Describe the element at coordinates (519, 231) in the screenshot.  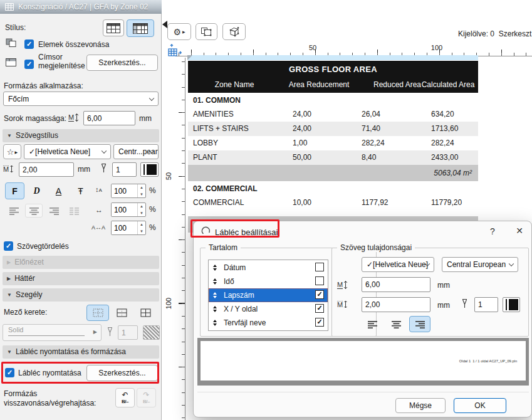
I see `close-icon: ✕` at that location.